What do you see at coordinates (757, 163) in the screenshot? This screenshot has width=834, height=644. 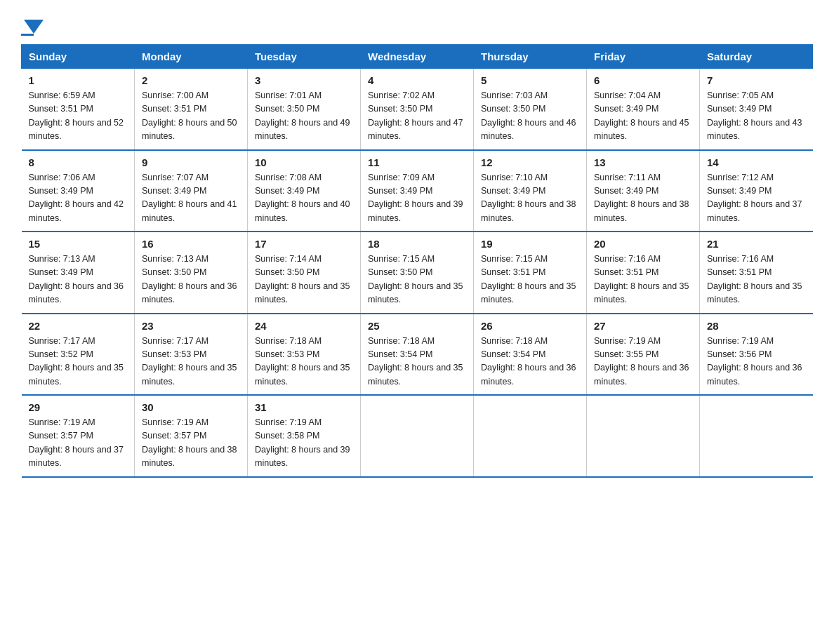 I see `day-number: 14` at bounding box center [757, 163].